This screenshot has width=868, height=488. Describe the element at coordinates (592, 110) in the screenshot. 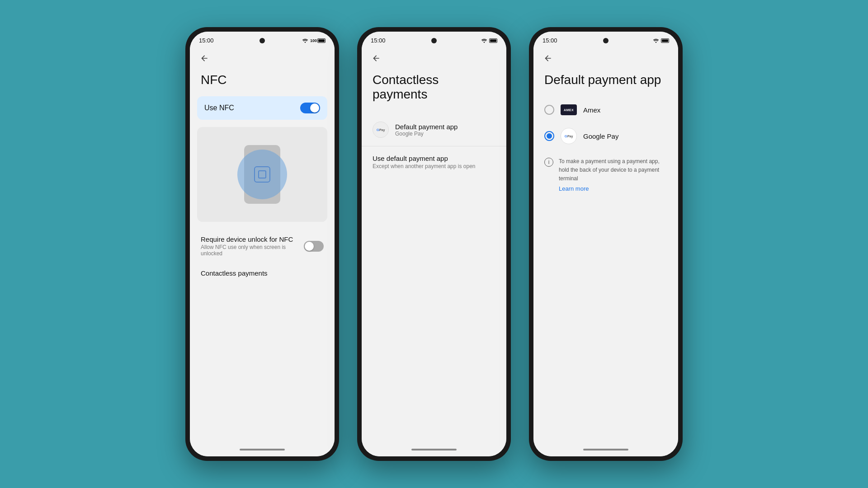

I see `amex-label: Amex` at that location.